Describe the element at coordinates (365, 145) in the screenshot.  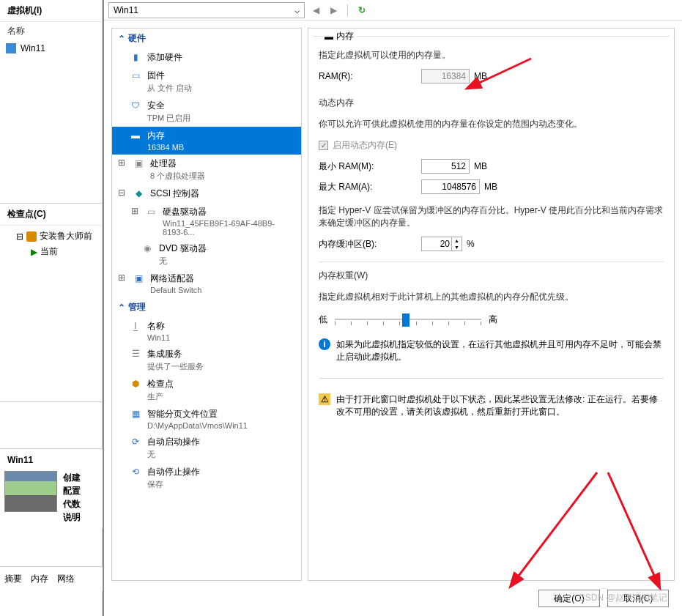
I see `enable-dynamic-label: 启用动态内存(E)` at that location.